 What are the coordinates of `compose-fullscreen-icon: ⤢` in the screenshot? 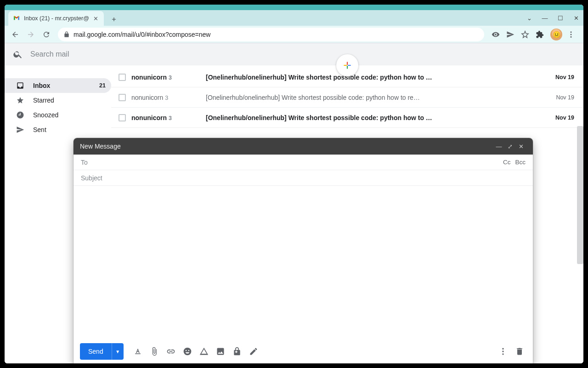 It's located at (510, 146).